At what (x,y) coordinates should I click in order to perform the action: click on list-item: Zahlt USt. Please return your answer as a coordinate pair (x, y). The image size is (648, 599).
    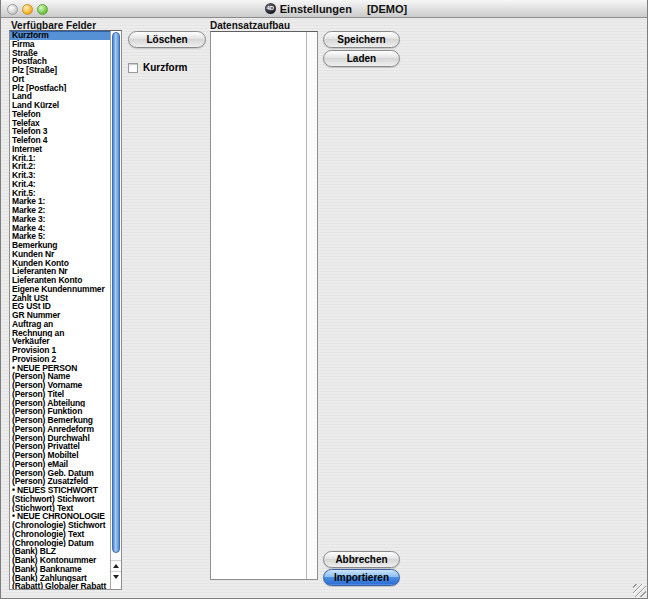
    Looking at the image, I should click on (60, 298).